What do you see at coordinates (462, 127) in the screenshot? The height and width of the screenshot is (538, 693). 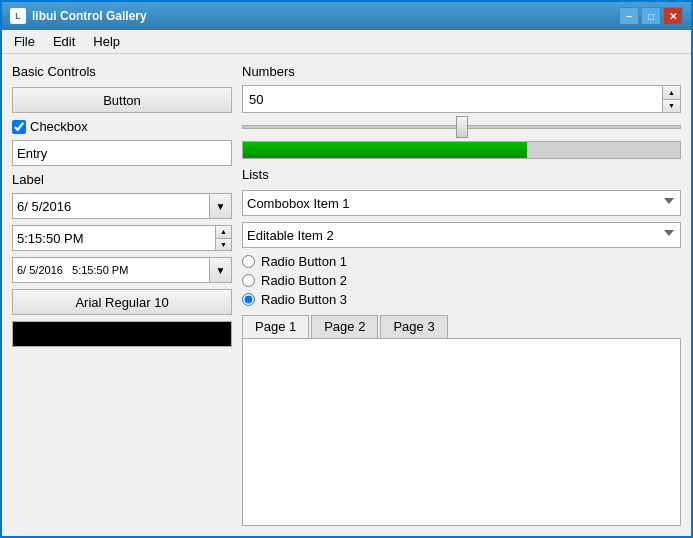 I see `slider-container` at bounding box center [462, 127].